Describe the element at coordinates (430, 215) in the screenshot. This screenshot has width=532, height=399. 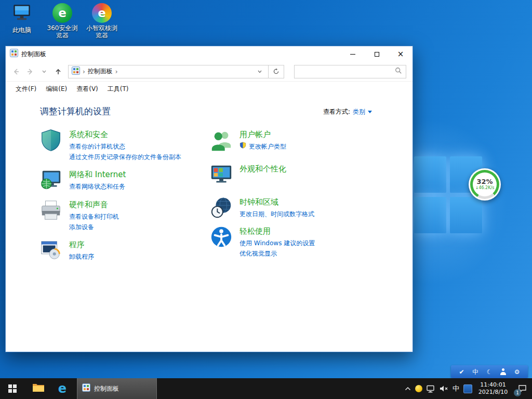
I see `windows-logo-pane` at that location.